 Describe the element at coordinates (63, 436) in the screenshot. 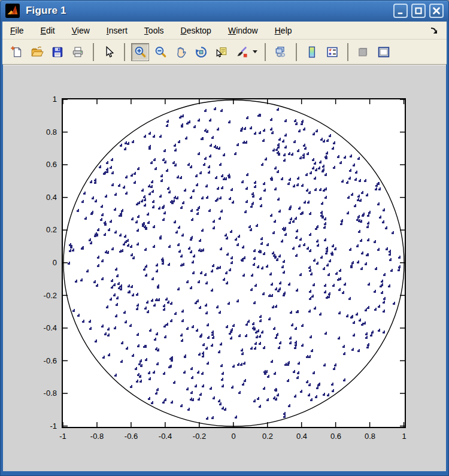

I see `x-tick-label: -1` at that location.